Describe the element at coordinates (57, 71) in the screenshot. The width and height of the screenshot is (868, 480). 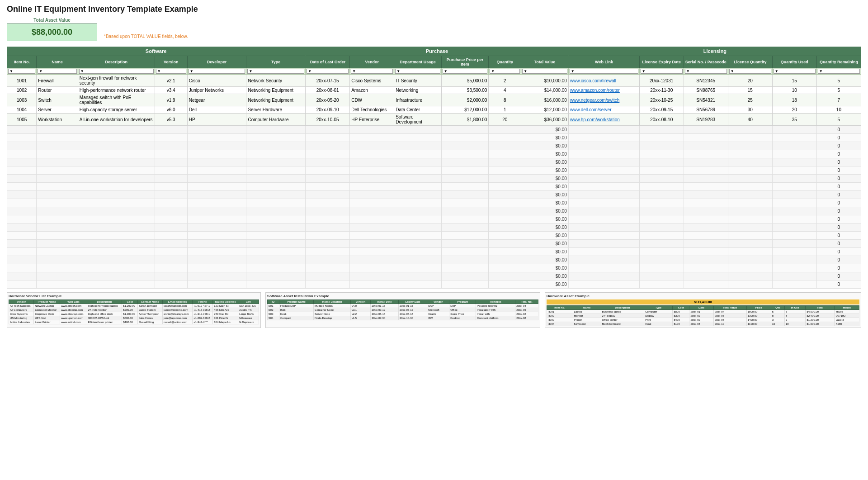
I see `filter-name: ▼` at that location.